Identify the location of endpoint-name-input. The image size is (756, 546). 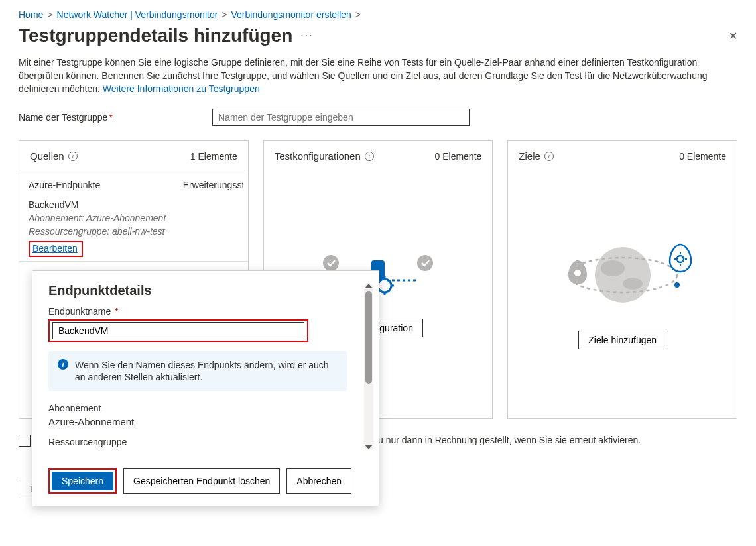
(178, 331).